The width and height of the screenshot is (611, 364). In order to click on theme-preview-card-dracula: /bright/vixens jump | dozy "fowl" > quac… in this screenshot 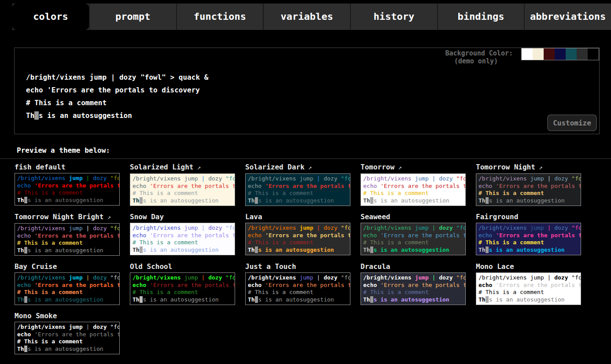, I will do `click(413, 289)`.